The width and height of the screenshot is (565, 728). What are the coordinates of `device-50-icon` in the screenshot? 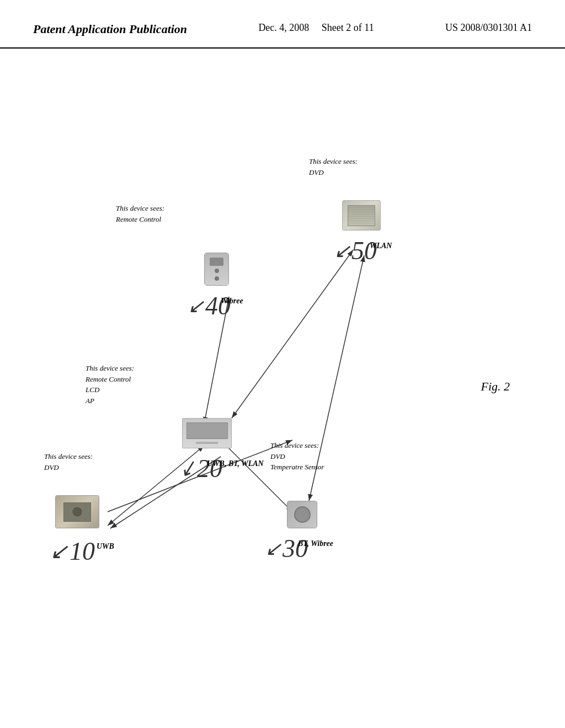 It's located at (361, 215).